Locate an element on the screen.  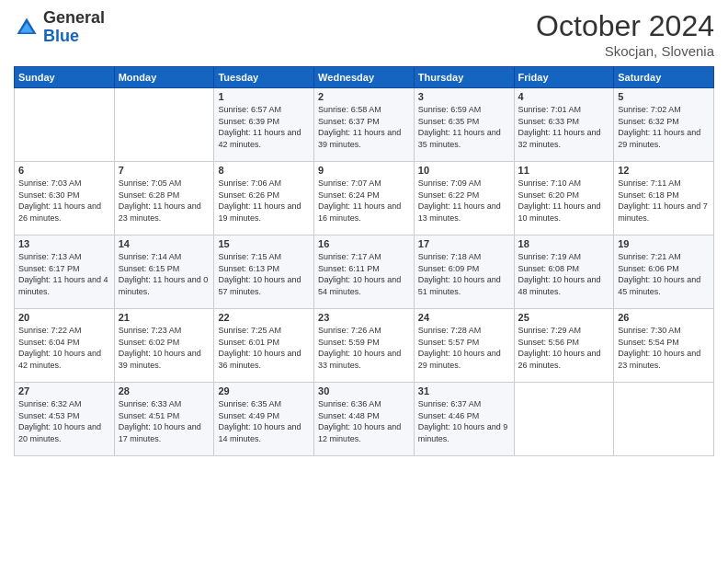
day-number: 8 is located at coordinates (264, 170).